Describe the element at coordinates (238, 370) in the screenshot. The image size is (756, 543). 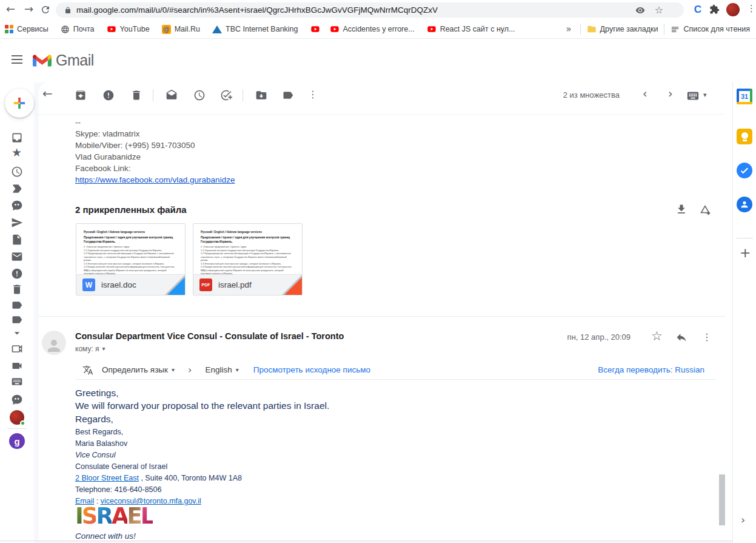
I see `target-caret-icon: ▾` at that location.